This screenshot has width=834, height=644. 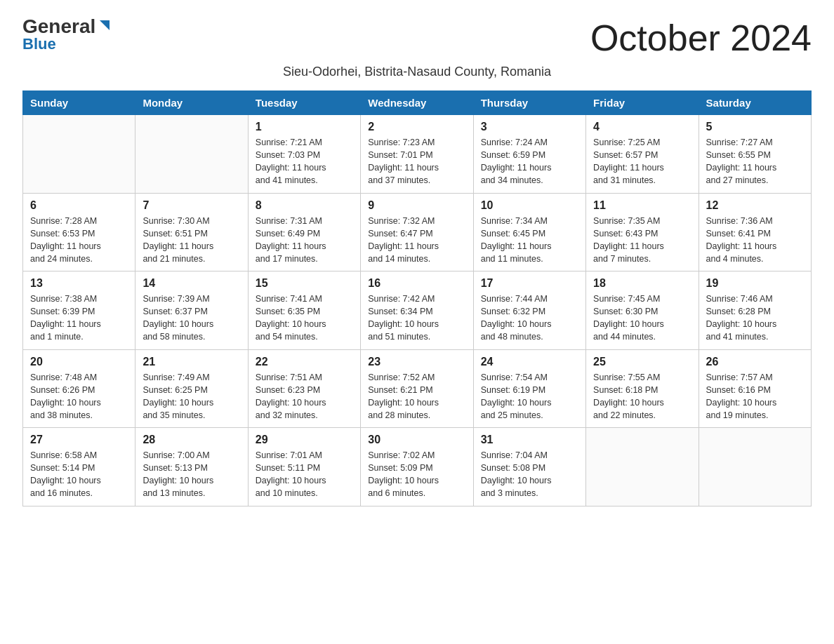 What do you see at coordinates (192, 389) in the screenshot?
I see `calendar-cell: 21Sunrise: 7:49 AM Sunset: 6:25 PM Dayli…` at bounding box center [192, 389].